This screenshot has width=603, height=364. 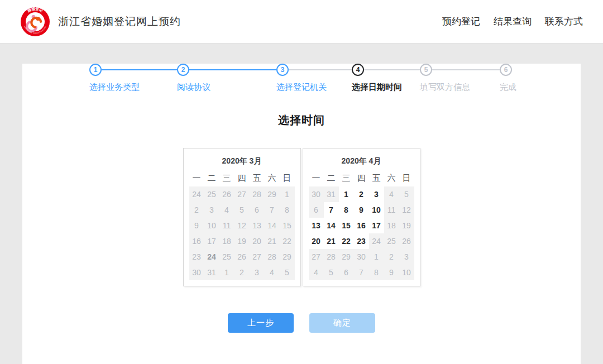 I want to click on step-2-circle: 2, so click(x=183, y=70).